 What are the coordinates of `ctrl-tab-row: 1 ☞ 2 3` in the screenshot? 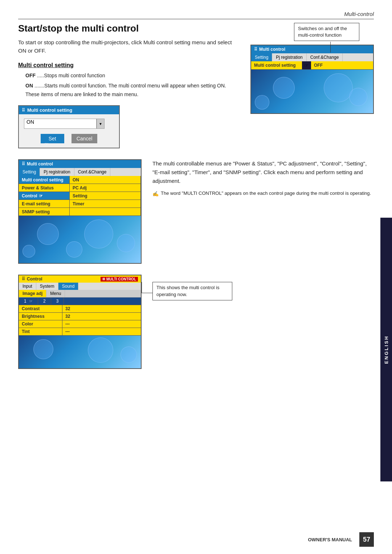 It's located at (80, 301).